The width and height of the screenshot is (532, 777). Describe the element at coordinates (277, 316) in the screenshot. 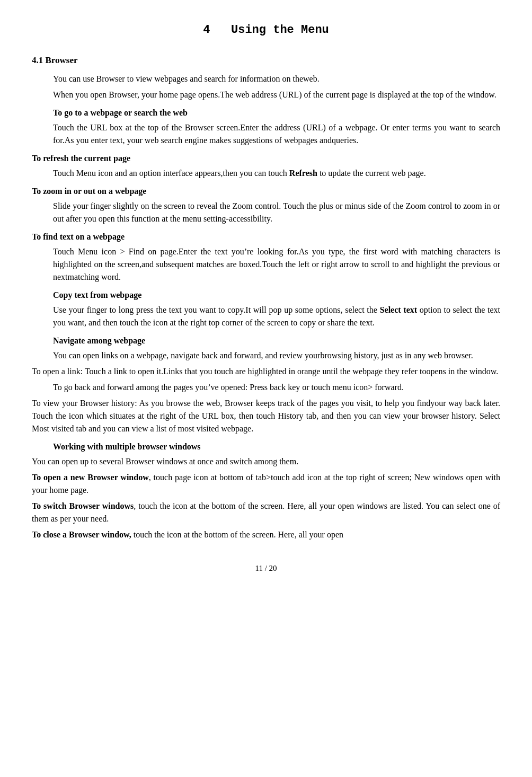

I see `subsection-copy-body: Use your finger to long press the text y…` at that location.